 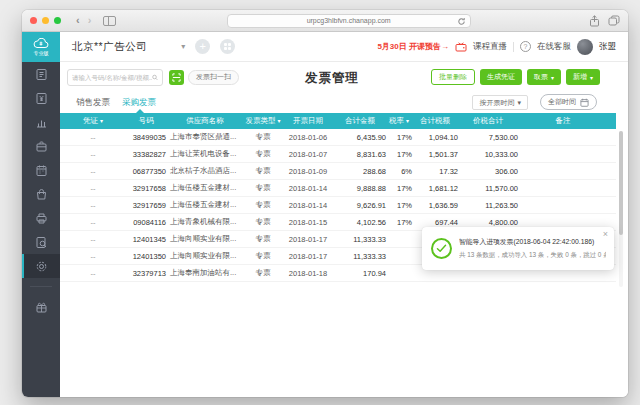 I want to click on cell-total-amount: 6,435.90, so click(x=360, y=138).